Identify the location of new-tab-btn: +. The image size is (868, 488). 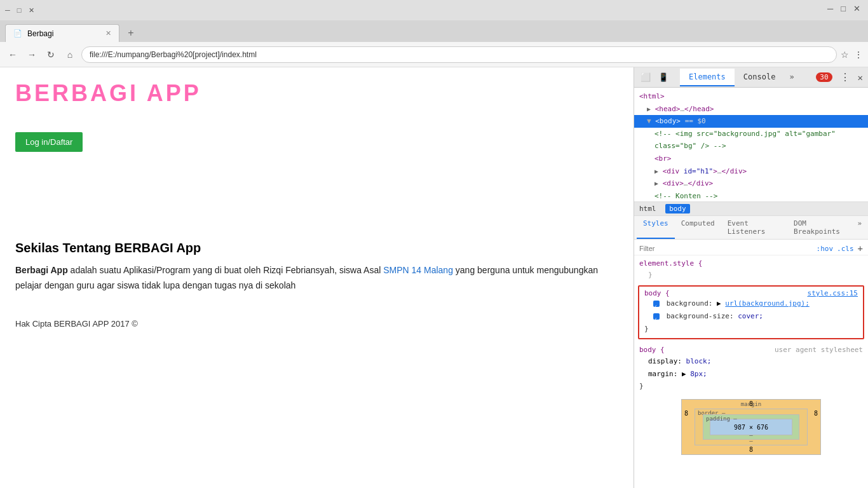
(131, 33).